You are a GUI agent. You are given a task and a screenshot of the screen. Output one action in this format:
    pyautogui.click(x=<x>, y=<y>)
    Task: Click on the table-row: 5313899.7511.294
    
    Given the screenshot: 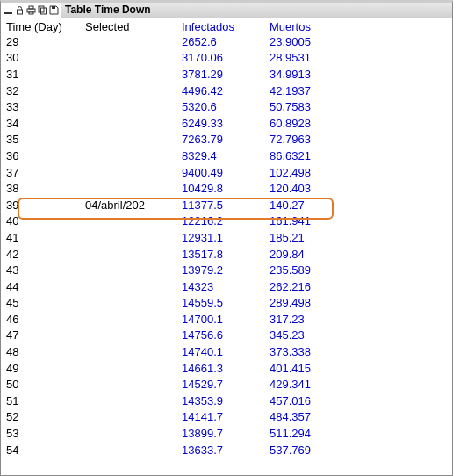 What is the action you would take?
    pyautogui.click(x=226, y=434)
    